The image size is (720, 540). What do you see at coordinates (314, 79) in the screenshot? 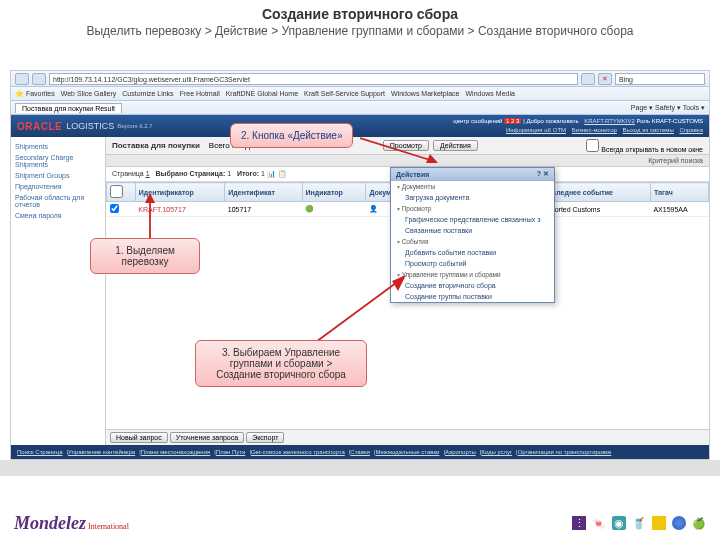
I see `address-field: http://109.73.14.112/GC3/glog.webserver.…` at bounding box center [314, 79].